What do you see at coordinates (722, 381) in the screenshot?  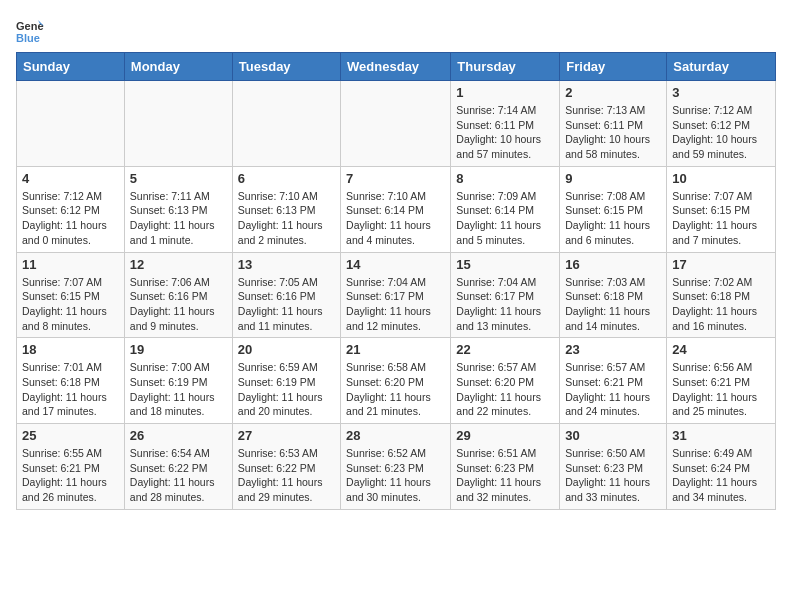 I see `calendar-cell: 24Sunrise: 6:56 AM Sunset: 6:21 PM Dayli…` at bounding box center [722, 381].